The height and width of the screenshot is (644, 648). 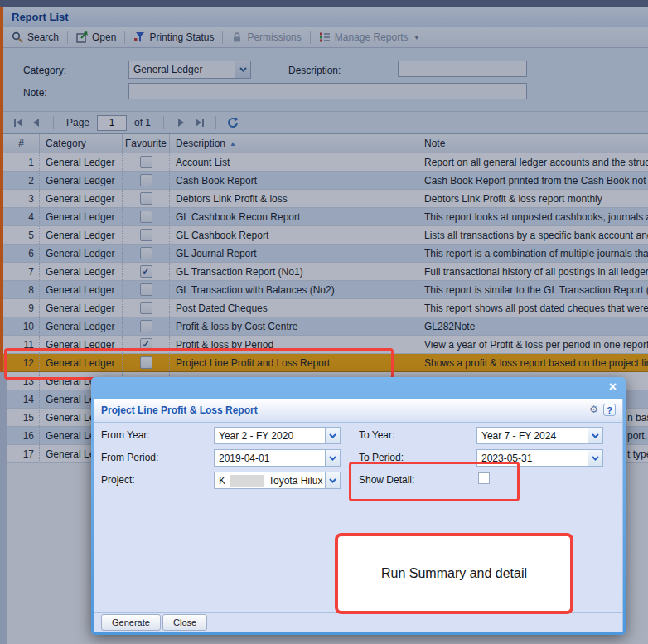 What do you see at coordinates (613, 387) in the screenshot?
I see `close-icon: ×` at bounding box center [613, 387].